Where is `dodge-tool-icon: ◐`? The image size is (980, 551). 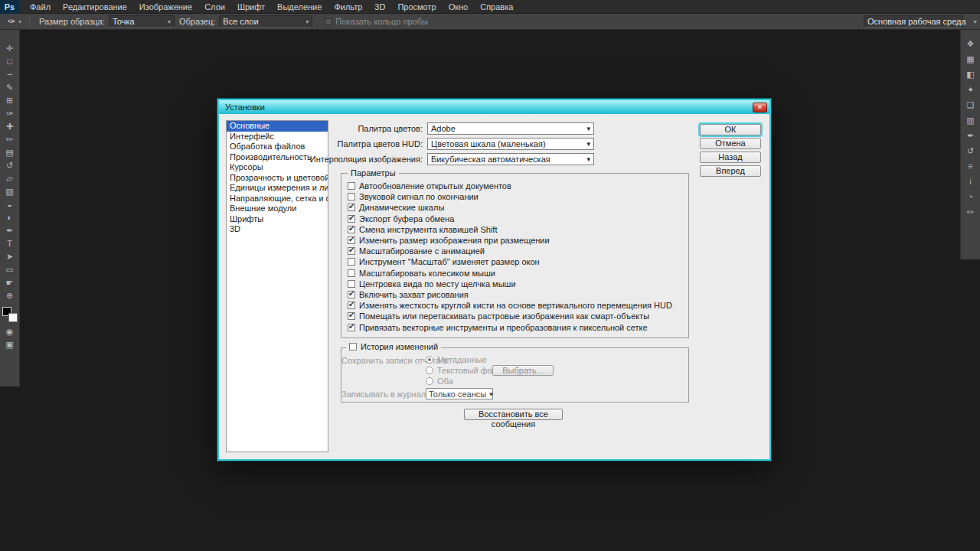 dodge-tool-icon: ◐ is located at coordinates (10, 217).